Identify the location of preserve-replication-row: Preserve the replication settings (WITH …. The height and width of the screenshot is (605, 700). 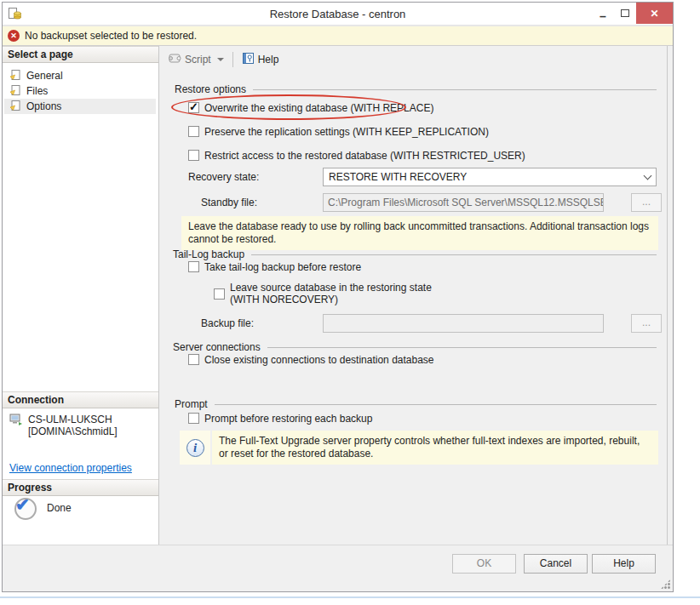
(339, 132).